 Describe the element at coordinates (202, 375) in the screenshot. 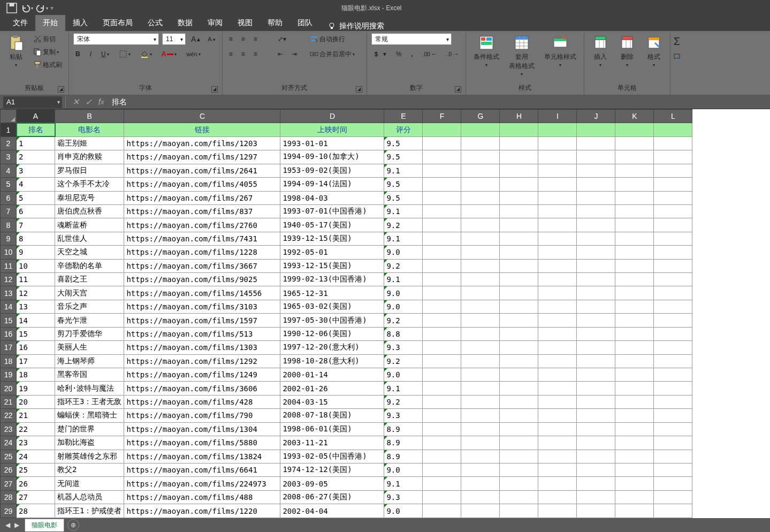

I see `cell: https://maoyan.com/films/1249` at that location.